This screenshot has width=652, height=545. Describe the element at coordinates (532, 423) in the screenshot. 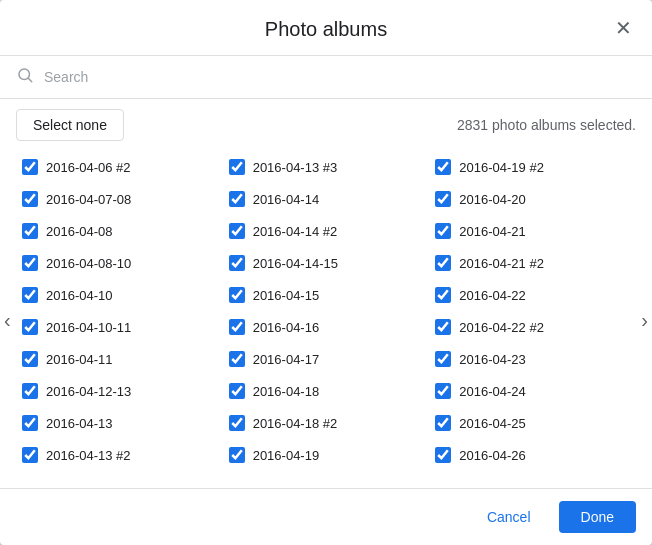

I see `list-item: 2016-04-25` at that location.